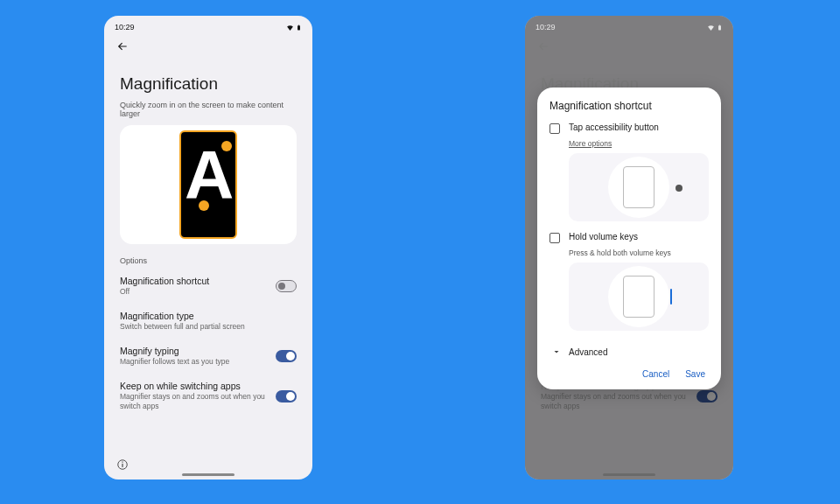 The width and height of the screenshot is (840, 504). What do you see at coordinates (629, 352) in the screenshot?
I see `advanced-expand: Advanced` at bounding box center [629, 352].